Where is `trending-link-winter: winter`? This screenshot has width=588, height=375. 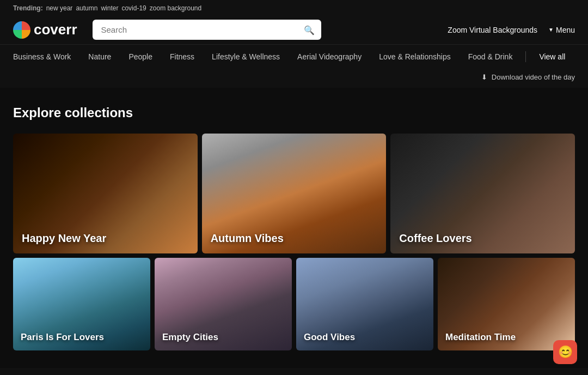 trending-link-winter: winter is located at coordinates (109, 8).